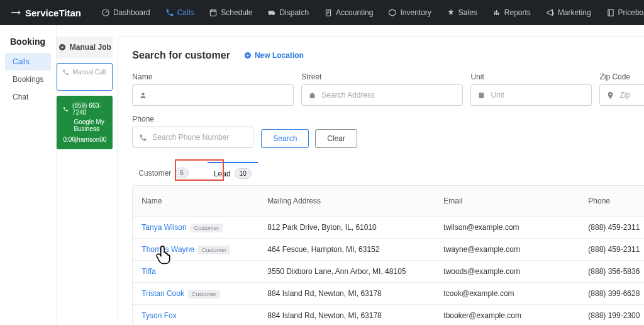  What do you see at coordinates (45, 13) in the screenshot?
I see `brand-logo: ServiceTitan` at bounding box center [45, 13].